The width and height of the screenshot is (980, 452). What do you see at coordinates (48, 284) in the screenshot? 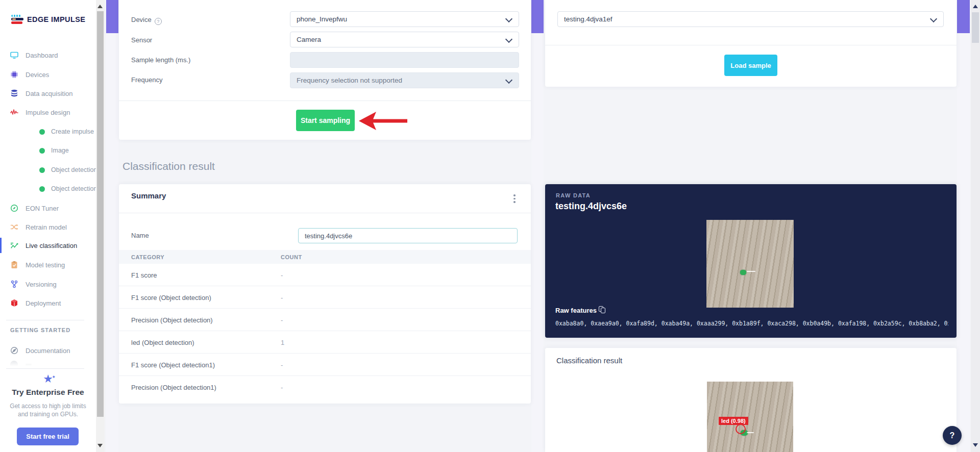
I see `sidebar-item-versioning: Versioning` at bounding box center [48, 284].